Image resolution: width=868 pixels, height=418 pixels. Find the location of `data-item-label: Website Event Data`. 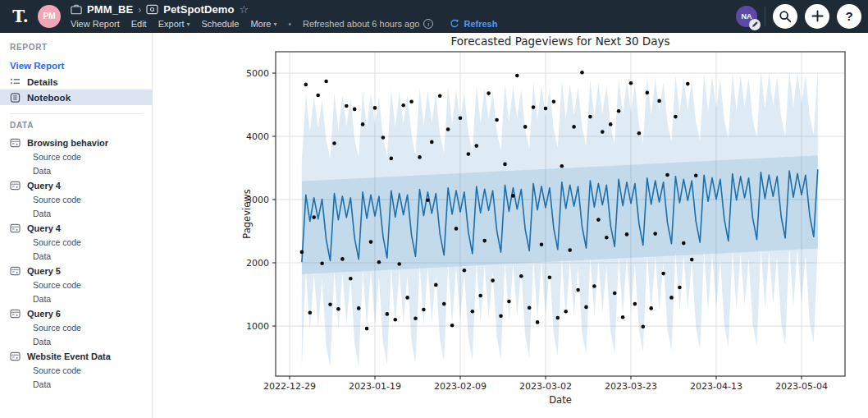

data-item-label: Website Event Data is located at coordinates (69, 356).